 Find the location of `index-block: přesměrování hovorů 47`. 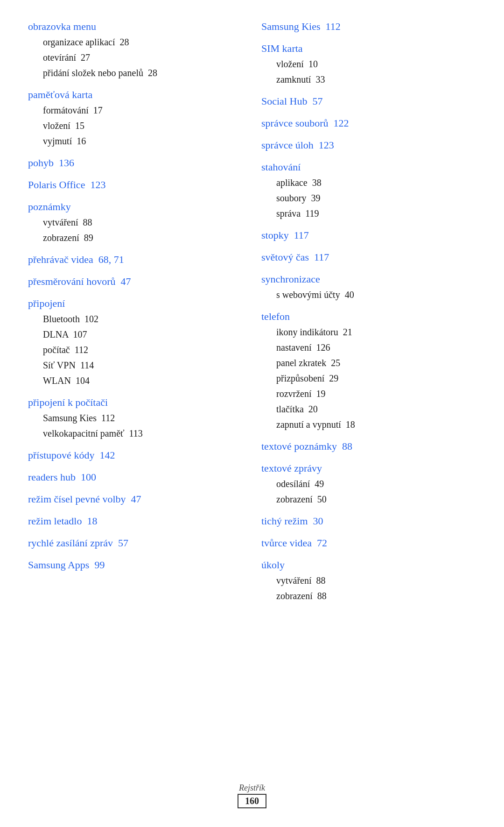

index-block: přesměrování hovorů 47 is located at coordinates (135, 281).